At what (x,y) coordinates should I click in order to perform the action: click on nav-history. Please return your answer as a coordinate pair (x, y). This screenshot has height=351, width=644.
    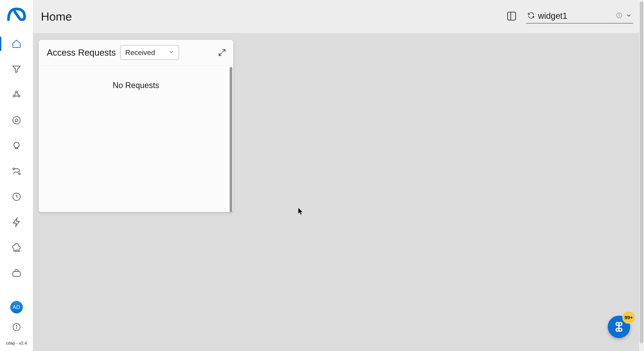
    Looking at the image, I should click on (16, 197).